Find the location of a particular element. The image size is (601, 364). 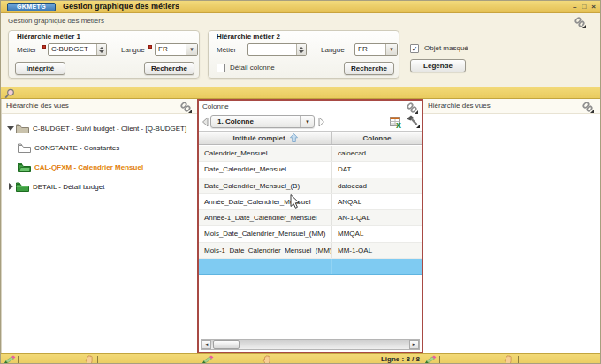

tree-item-c-budget: C-BUDGET - Suivi budget - Client - [Q-BU… is located at coordinates (99, 128).